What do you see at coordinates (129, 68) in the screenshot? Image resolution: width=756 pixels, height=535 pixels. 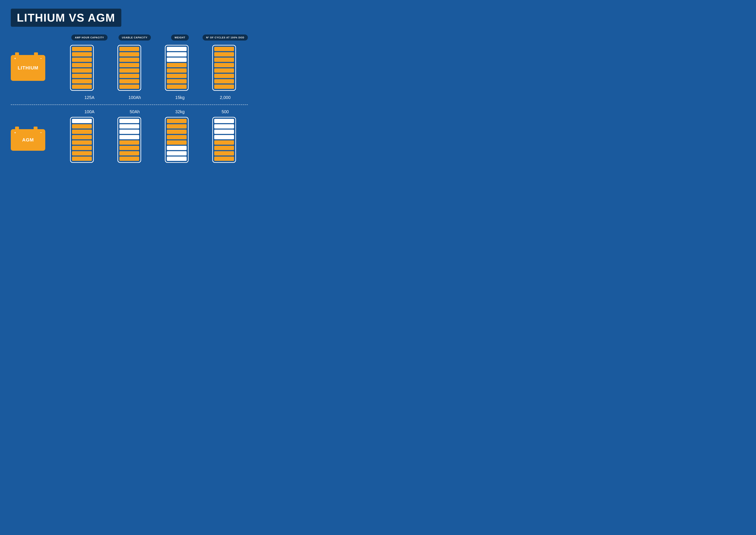 I see `lithium-usable-bars` at bounding box center [129, 68].